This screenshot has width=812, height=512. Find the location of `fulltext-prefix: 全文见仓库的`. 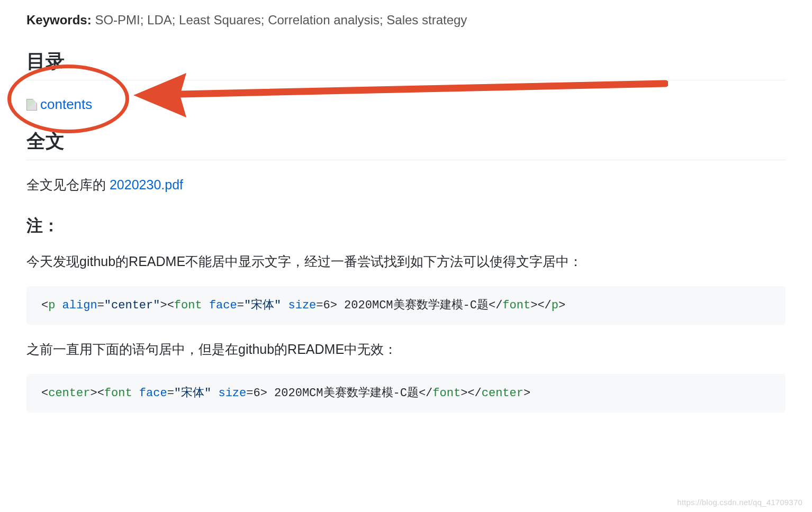

fulltext-prefix: 全文见仓库的 is located at coordinates (68, 185).